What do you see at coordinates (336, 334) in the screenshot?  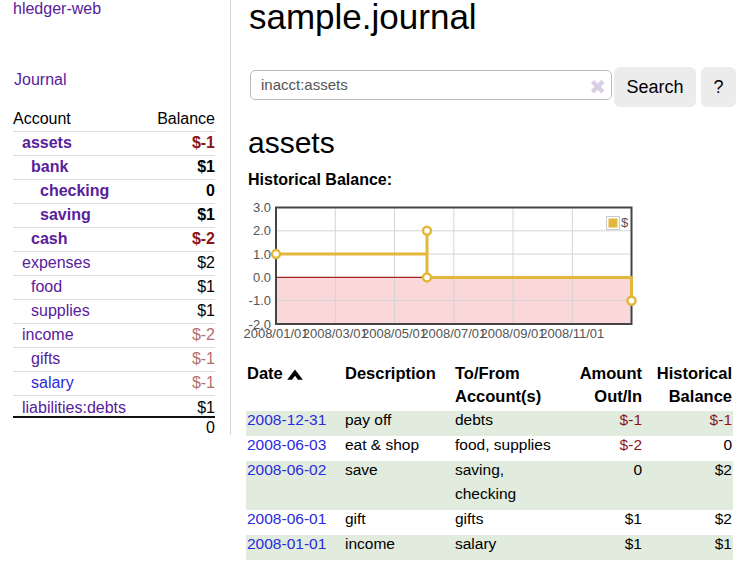 I see `svg-text: 2008/03/01` at bounding box center [336, 334].